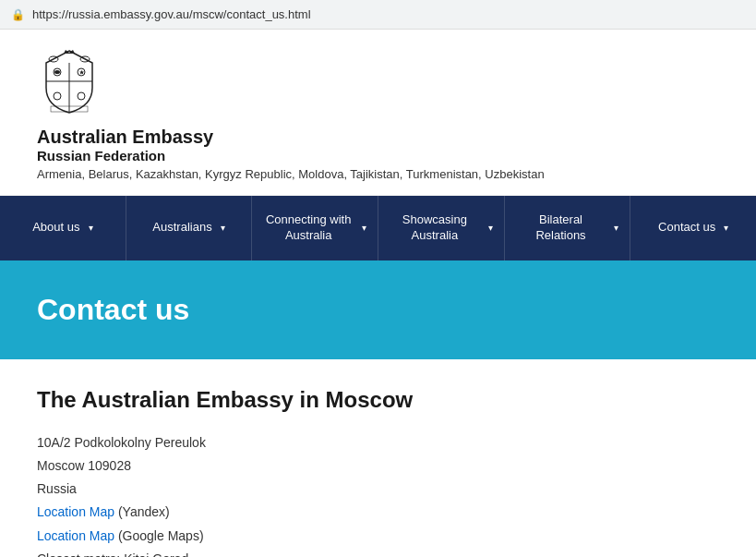  What do you see at coordinates (63, 228) in the screenshot?
I see `nav-about-us: About us ▾` at bounding box center [63, 228].